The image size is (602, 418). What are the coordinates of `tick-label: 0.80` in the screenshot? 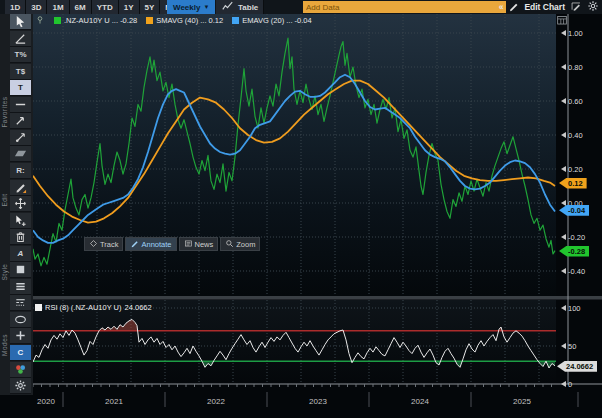 It's located at (576, 68).